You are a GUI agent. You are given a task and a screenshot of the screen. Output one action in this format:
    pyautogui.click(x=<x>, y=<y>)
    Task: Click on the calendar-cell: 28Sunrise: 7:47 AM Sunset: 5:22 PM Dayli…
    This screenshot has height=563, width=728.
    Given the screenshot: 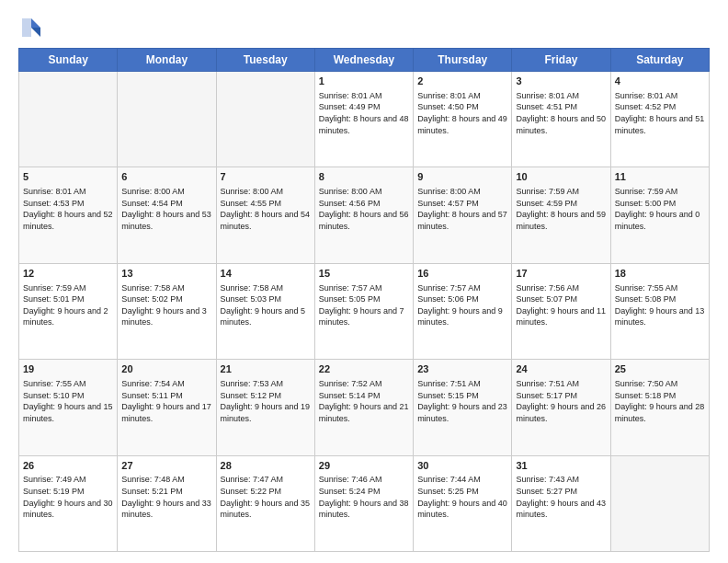 What is the action you would take?
    pyautogui.click(x=265, y=503)
    